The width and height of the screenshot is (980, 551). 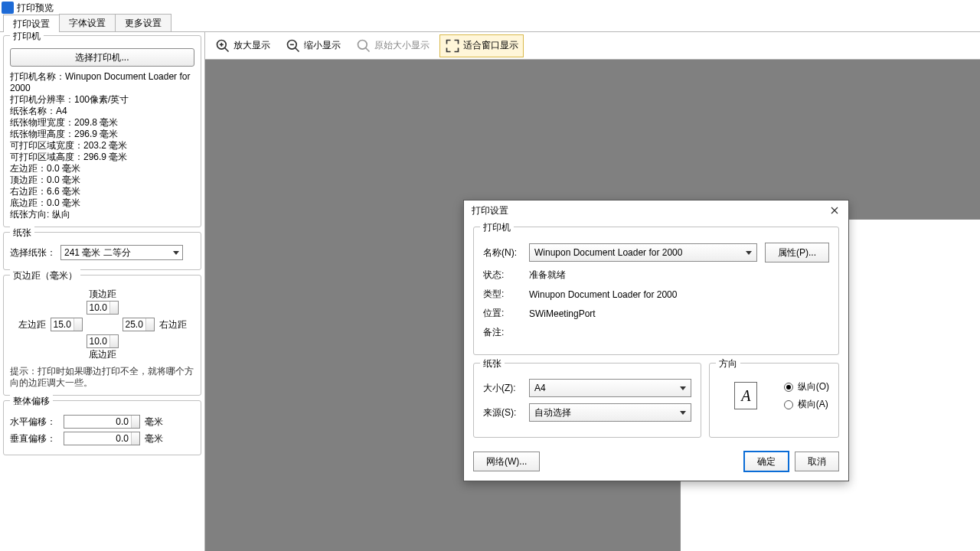 What do you see at coordinates (143, 23) in the screenshot?
I see `tab-more-settings: 更多设置` at bounding box center [143, 23].